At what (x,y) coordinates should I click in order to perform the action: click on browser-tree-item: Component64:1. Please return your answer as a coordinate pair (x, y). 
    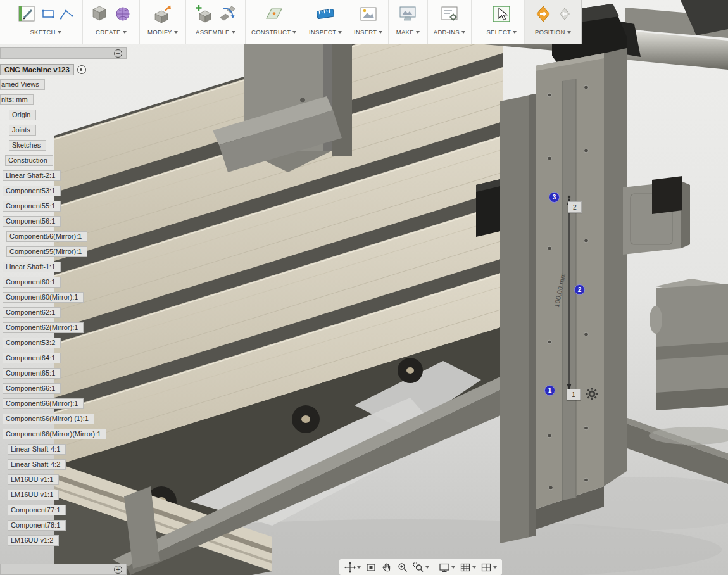
    Looking at the image, I should click on (70, 357).